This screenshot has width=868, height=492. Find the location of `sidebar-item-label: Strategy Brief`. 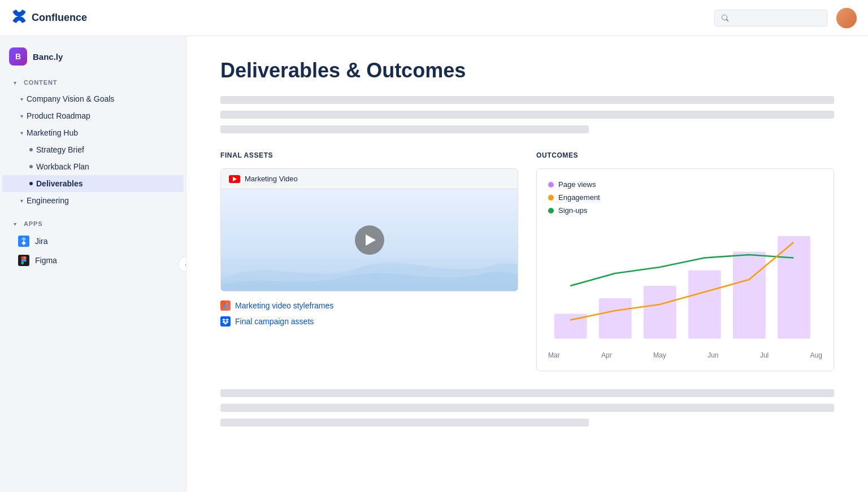

sidebar-item-label: Strategy Brief is located at coordinates (60, 150).